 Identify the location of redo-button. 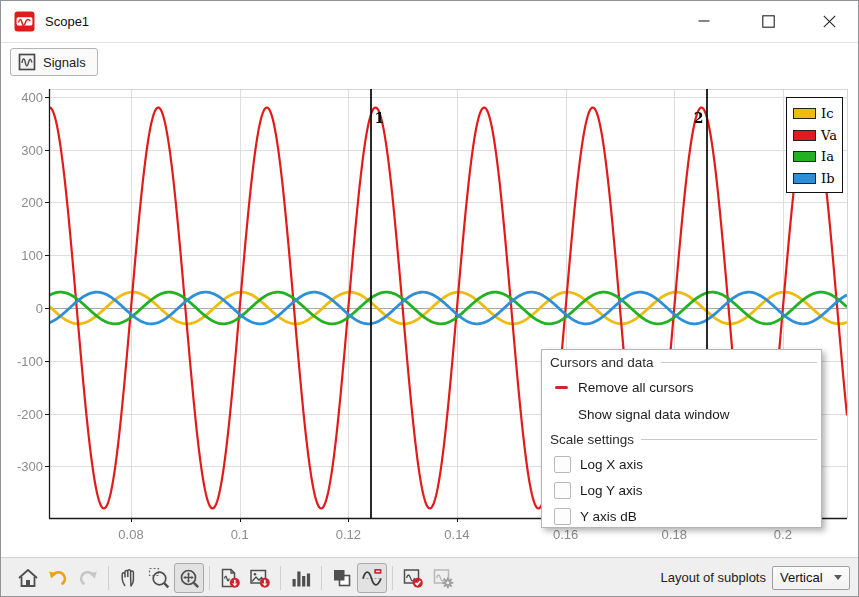
(88, 578).